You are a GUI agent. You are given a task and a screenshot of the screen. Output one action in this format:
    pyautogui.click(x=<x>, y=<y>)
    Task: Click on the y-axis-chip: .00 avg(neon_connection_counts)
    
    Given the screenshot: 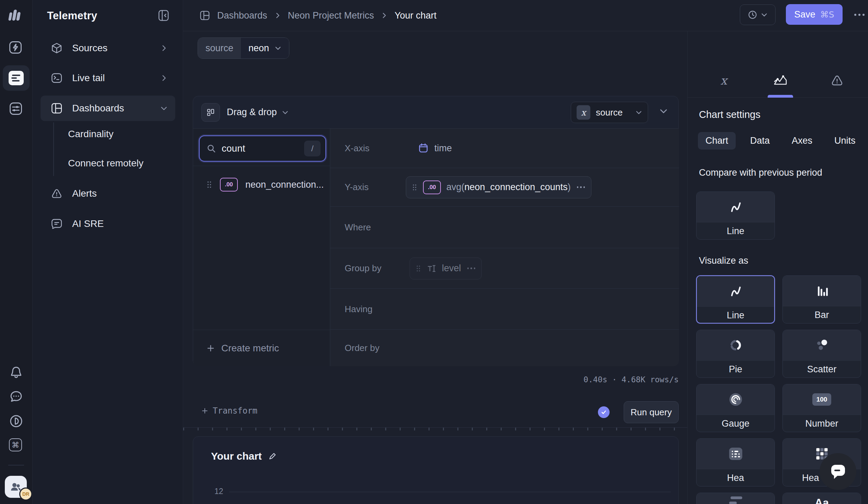 What is the action you would take?
    pyautogui.click(x=499, y=187)
    